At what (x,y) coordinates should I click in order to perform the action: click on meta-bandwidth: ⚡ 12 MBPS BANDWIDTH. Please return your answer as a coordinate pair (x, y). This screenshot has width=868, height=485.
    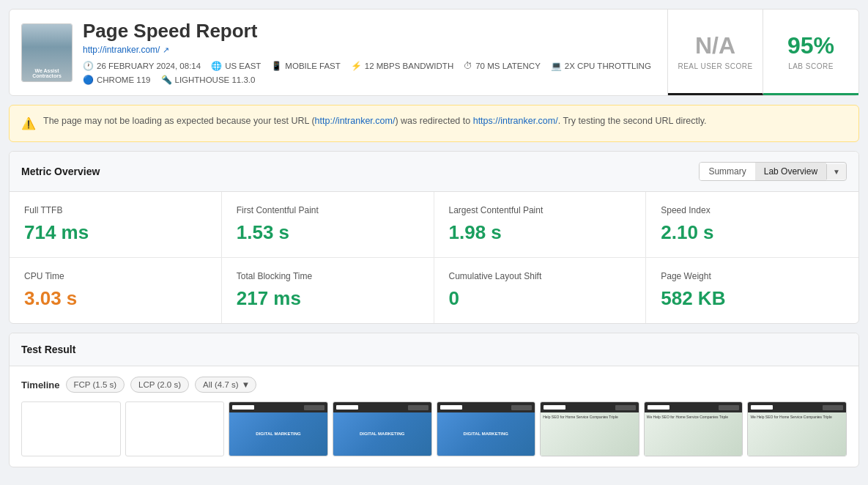
    Looking at the image, I should click on (402, 66).